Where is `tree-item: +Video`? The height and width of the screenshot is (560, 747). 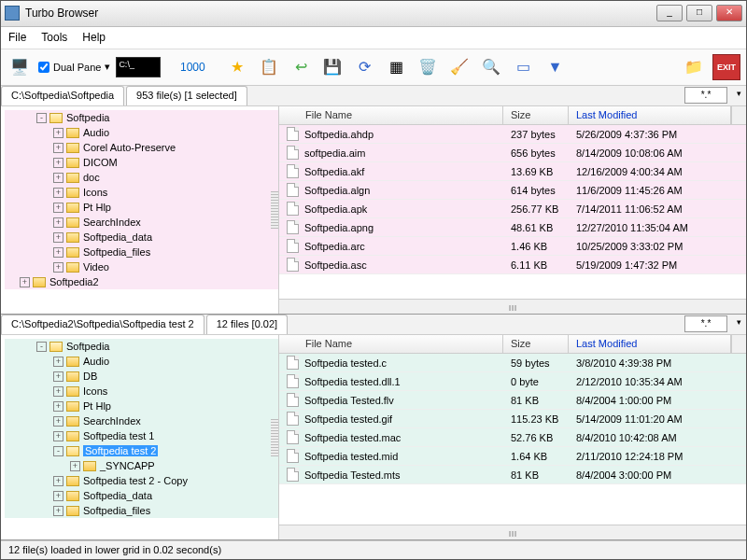 tree-item: +Video is located at coordinates (142, 267).